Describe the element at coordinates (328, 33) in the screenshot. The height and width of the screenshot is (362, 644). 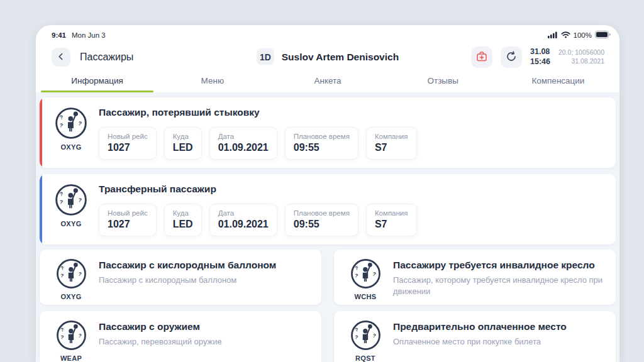
I see `status-bar: 9:41 Mon Jun 3` at that location.